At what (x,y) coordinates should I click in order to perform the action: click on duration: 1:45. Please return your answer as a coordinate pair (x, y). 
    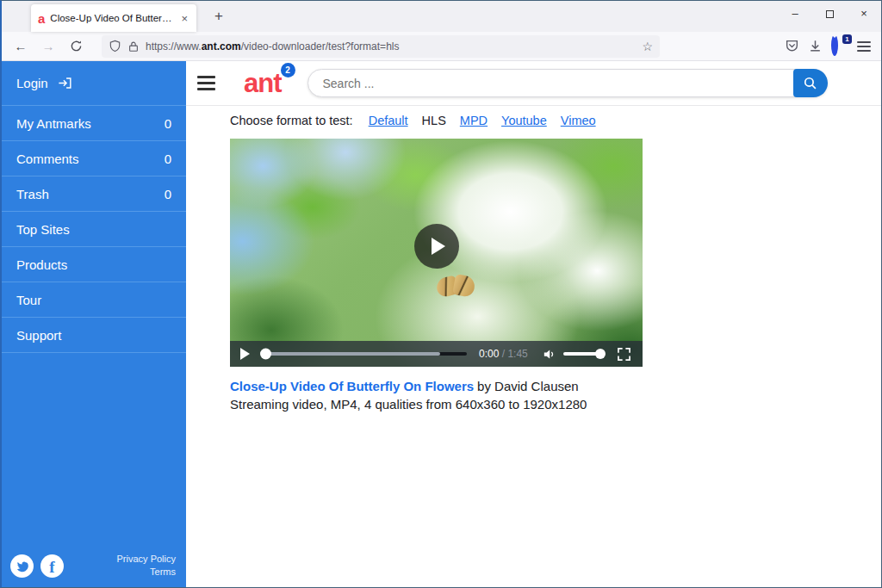
    Looking at the image, I should click on (517, 354).